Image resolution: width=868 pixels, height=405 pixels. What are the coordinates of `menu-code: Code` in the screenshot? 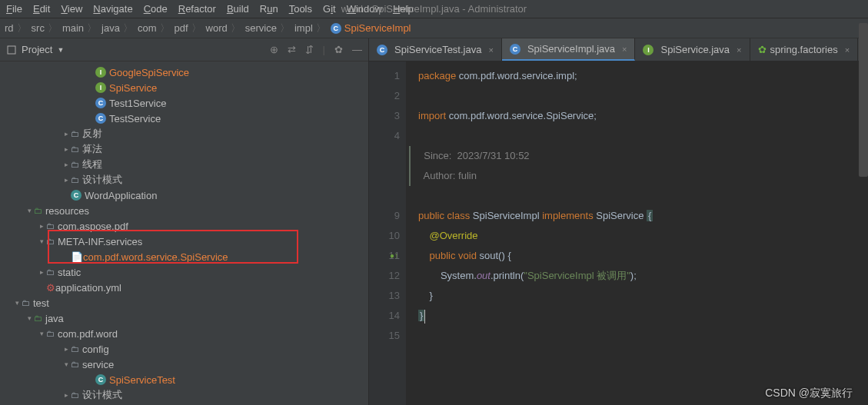 It's located at (155, 9).